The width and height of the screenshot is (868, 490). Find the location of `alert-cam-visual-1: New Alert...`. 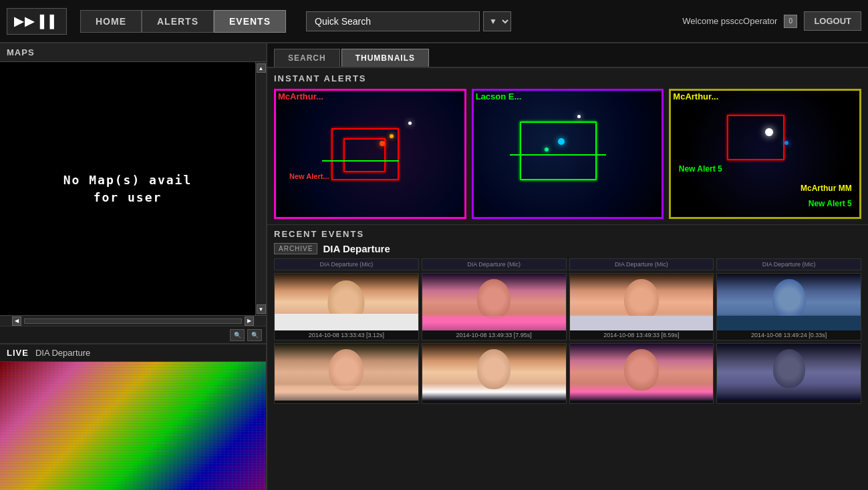

alert-cam-visual-1: New Alert... is located at coordinates (370, 154).